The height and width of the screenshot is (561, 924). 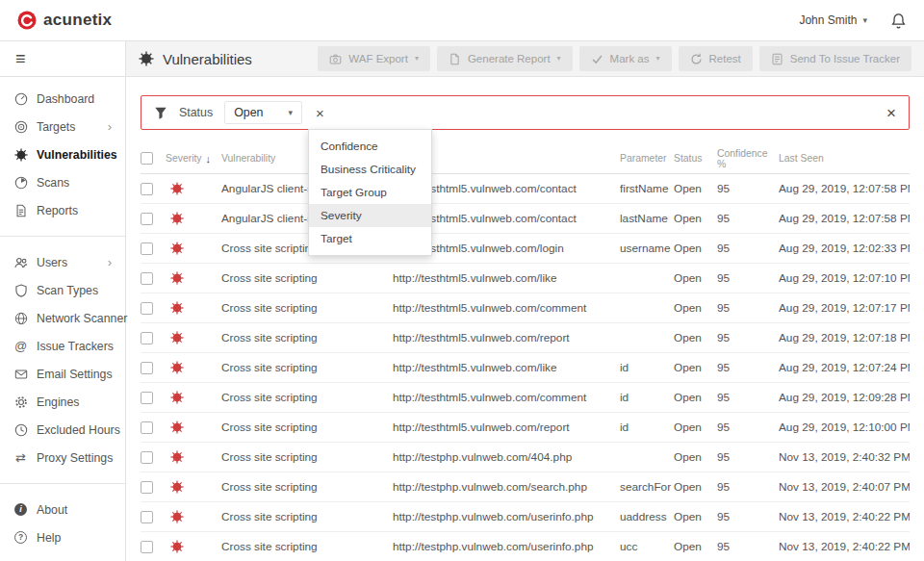 I want to click on sidebar-item-about: i About, so click(x=63, y=510).